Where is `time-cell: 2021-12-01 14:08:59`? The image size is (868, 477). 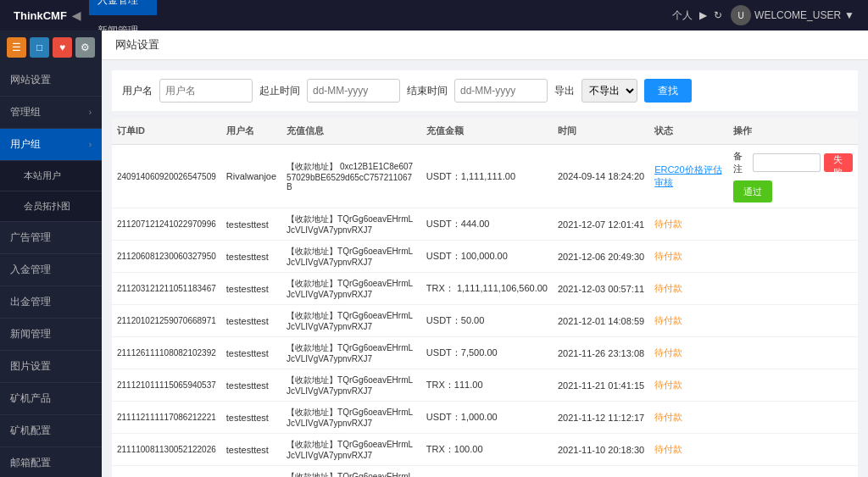
time-cell: 2021-12-01 14:08:59 is located at coordinates (601, 321).